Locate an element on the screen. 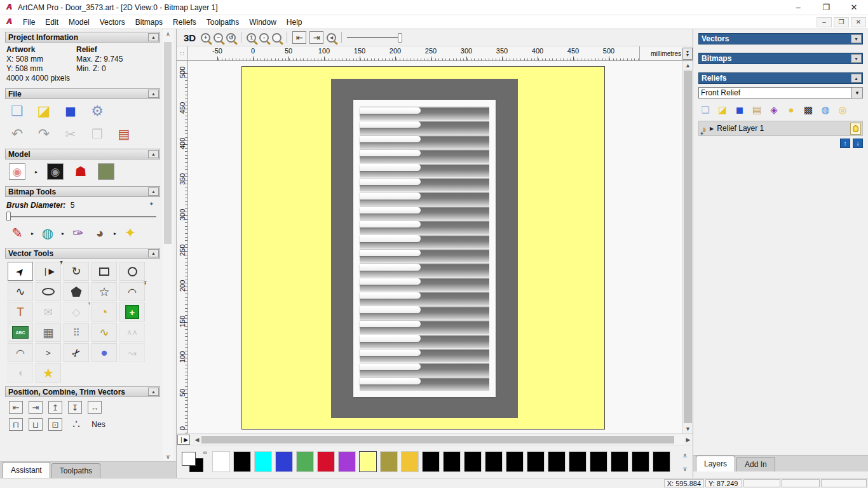 Image resolution: width=868 pixels, height=488 pixels. align-bottom-icon: ↧ is located at coordinates (75, 407).